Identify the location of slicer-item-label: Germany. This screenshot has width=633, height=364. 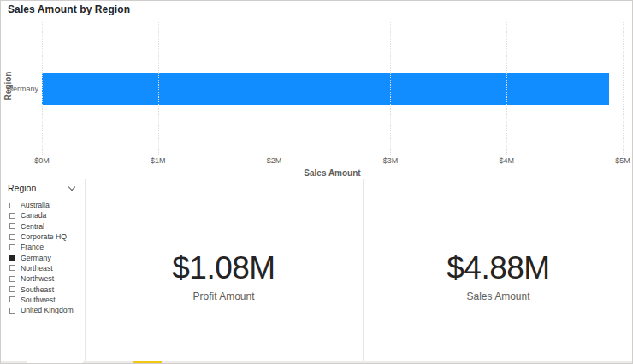
(36, 258).